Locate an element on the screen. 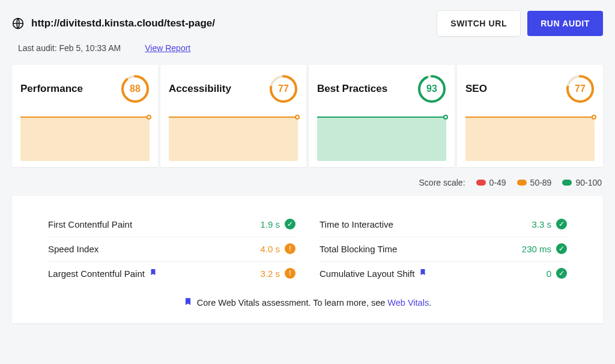  metric-label: Cumulative Layout Shift is located at coordinates (373, 273).